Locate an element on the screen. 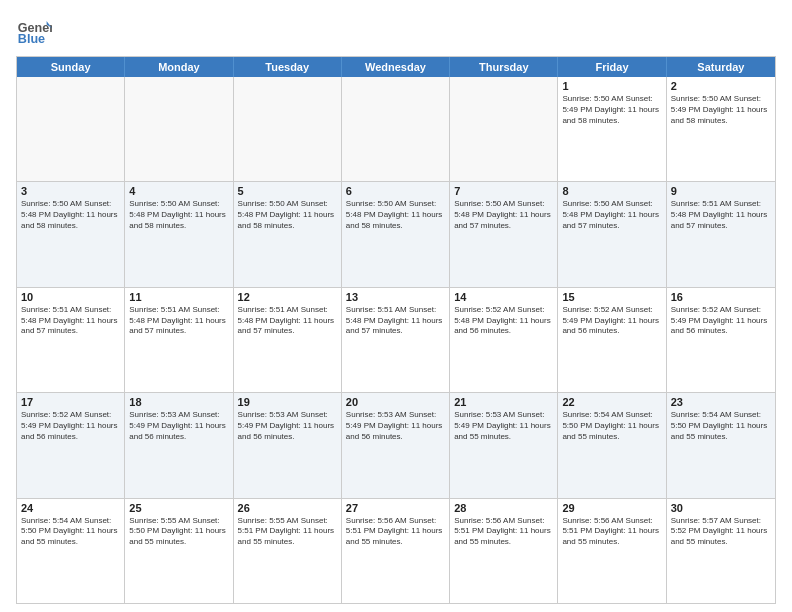 The width and height of the screenshot is (792, 612). day-number: 28 is located at coordinates (504, 508).